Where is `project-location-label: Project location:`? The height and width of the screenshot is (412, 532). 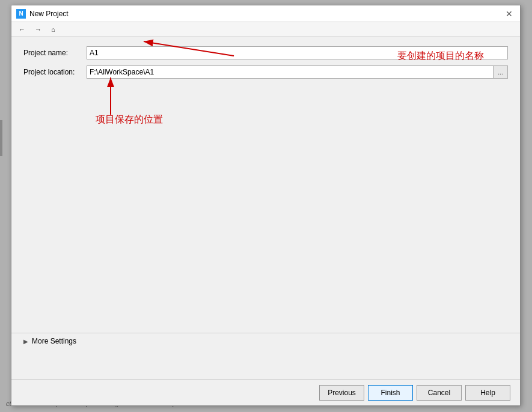
project-location-label: Project location: is located at coordinates (55, 72).